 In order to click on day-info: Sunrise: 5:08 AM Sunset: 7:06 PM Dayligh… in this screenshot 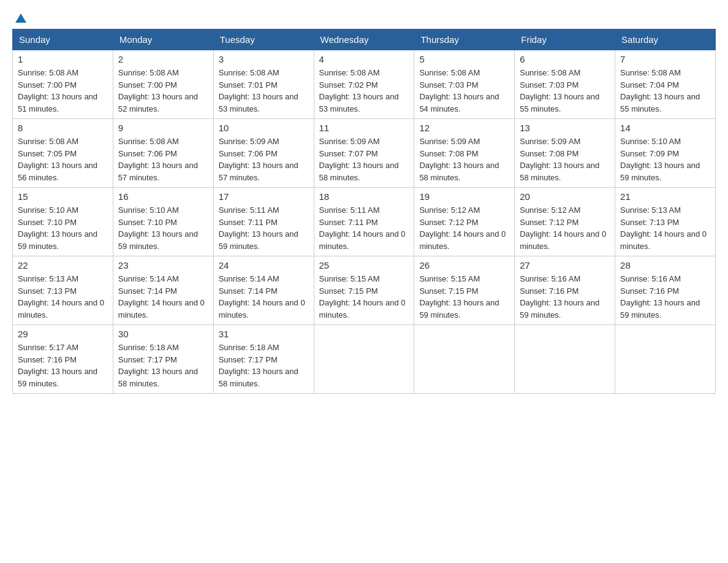, I will do `click(163, 159)`.